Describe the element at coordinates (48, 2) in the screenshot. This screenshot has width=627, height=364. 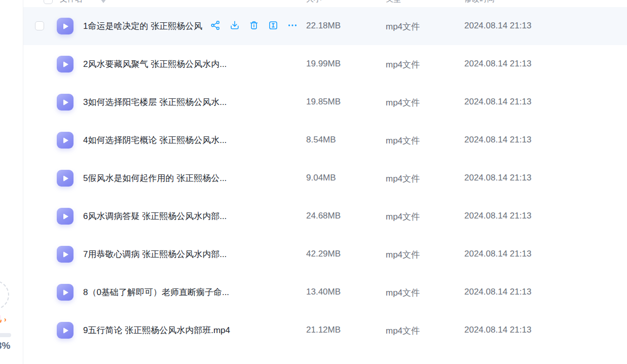
I see `select-all-checkbox` at that location.